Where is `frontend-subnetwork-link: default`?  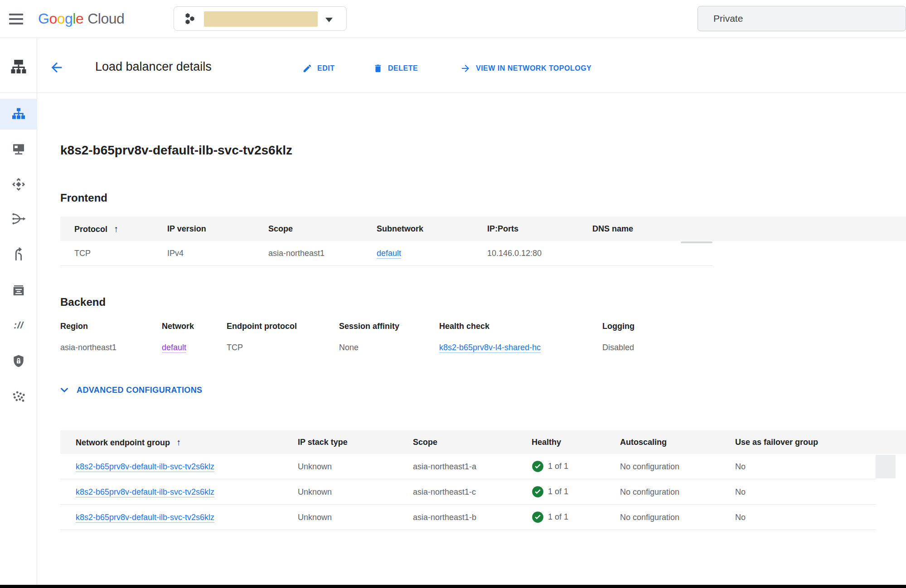 frontend-subnetwork-link: default is located at coordinates (389, 254).